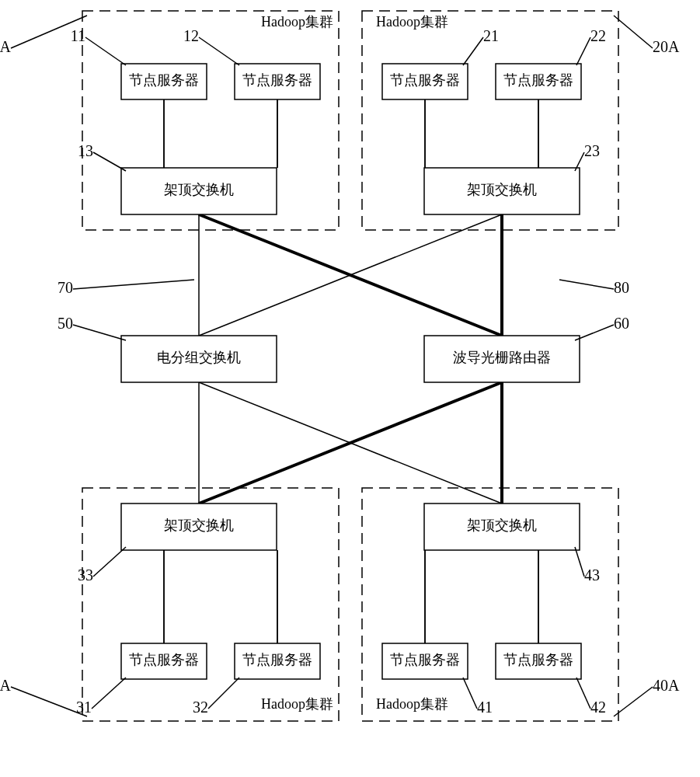  What do you see at coordinates (164, 660) in the screenshot?
I see `node-server-31-label: 节点服务器` at bounding box center [164, 660].